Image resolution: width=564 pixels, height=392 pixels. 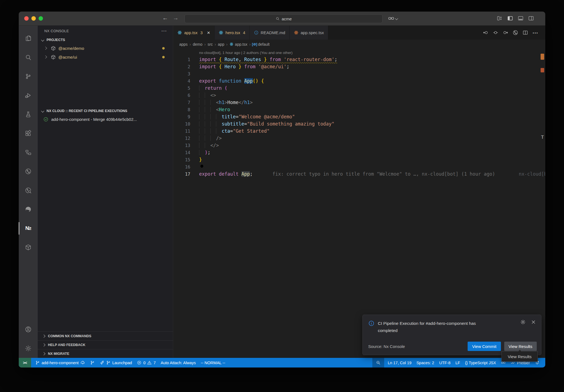 What do you see at coordinates (178, 363) in the screenshot?
I see `status-text: Auto Attach: Always` at bounding box center [178, 363].